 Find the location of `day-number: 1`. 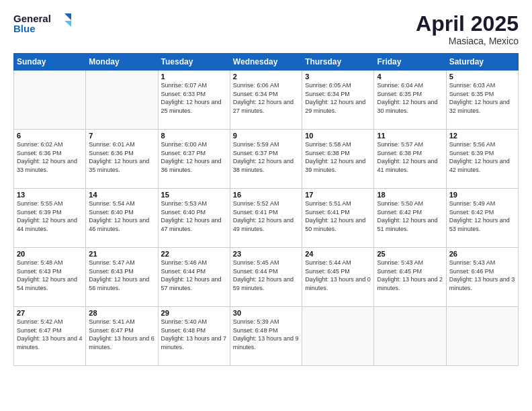

day-number: 1 is located at coordinates (194, 77).